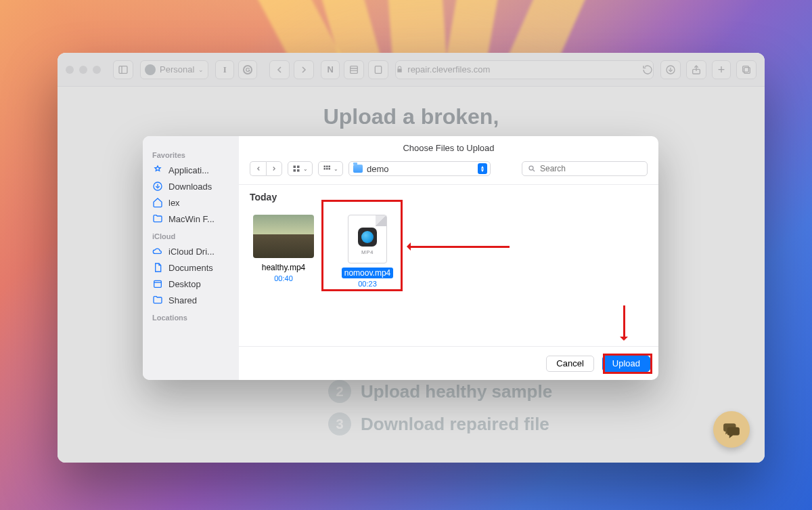 The width and height of the screenshot is (812, 510). What do you see at coordinates (185, 284) in the screenshot?
I see `sidebar-item-label: Desktop` at bounding box center [185, 284].